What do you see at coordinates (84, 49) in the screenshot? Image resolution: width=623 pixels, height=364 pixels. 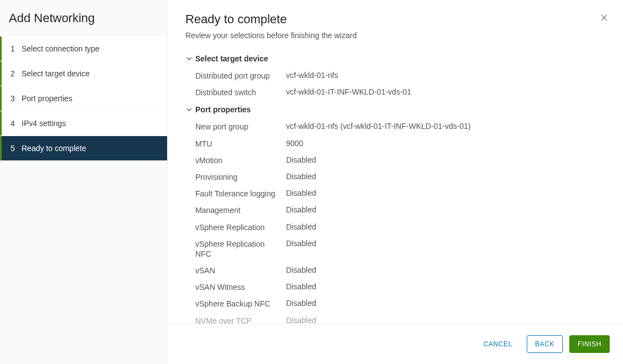 I see `step-select-connection-type: 1 Select connection type` at bounding box center [84, 49].